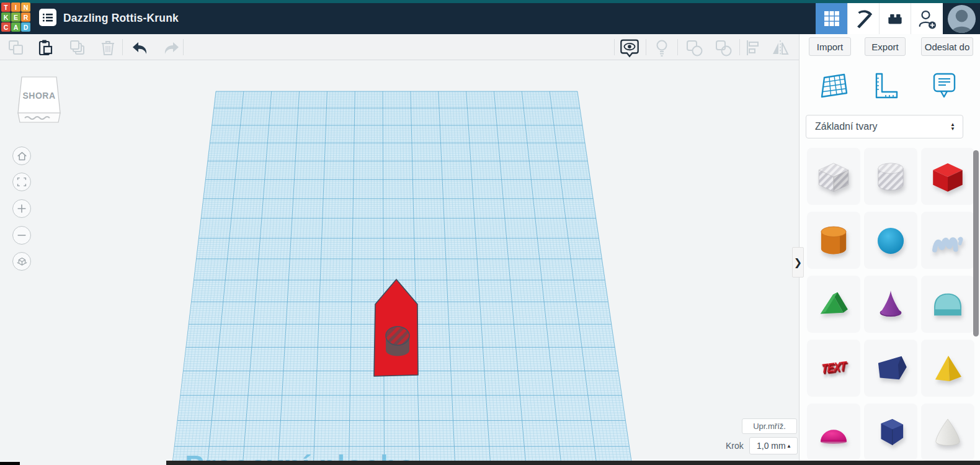 This screenshot has width=980, height=465. What do you see at coordinates (773, 446) in the screenshot?
I see `snap-grid-select: 1,0 mm ▲` at bounding box center [773, 446].